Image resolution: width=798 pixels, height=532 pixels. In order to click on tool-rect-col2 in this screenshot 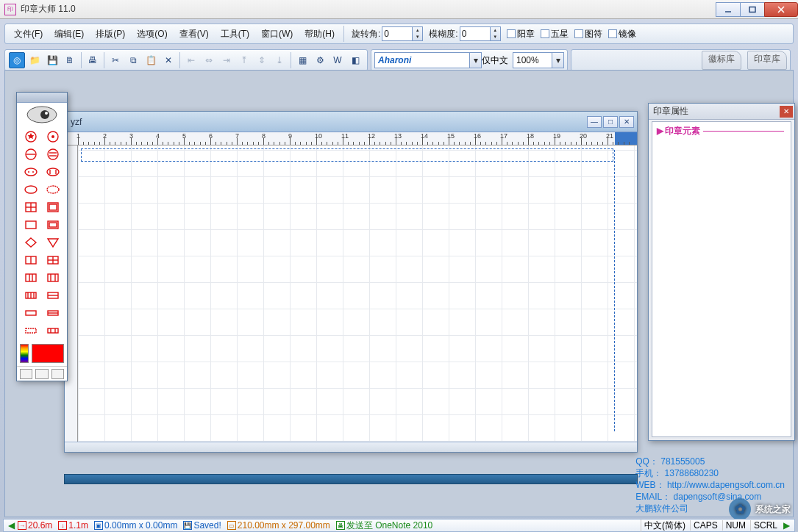, I will do `click(53, 278)`.